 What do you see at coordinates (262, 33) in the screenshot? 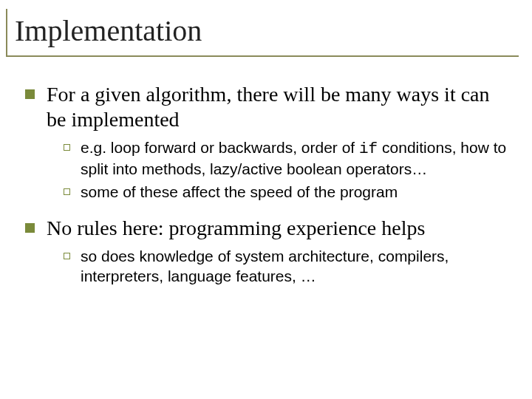
I see `title-container: Implementation` at bounding box center [262, 33].